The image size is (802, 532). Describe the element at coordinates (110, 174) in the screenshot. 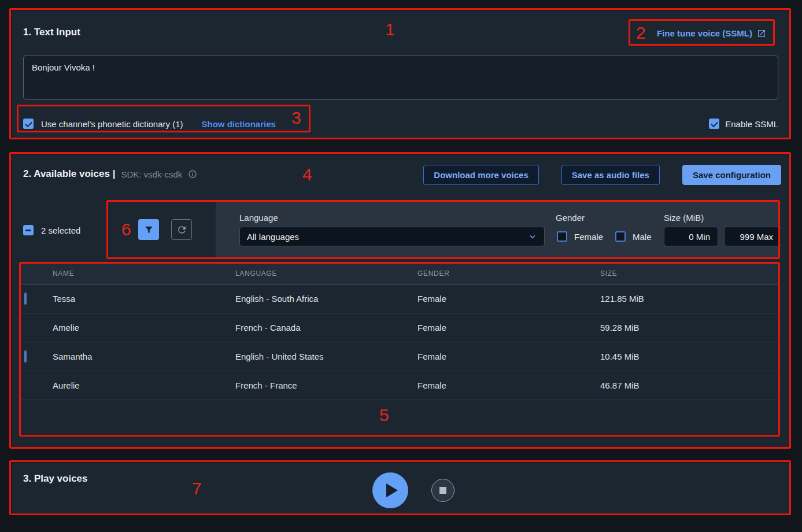

I see `voices-header: 2. Available voices | SDK: vsdk-csdk` at that location.